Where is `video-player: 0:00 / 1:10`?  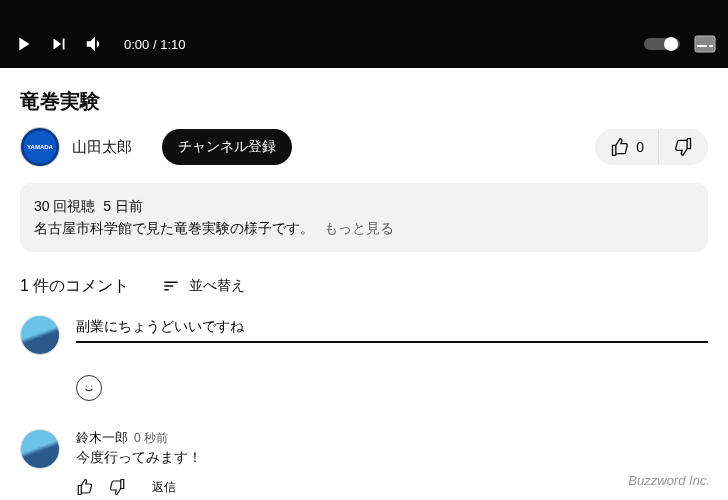
video-player: 0:00 / 1:10 is located at coordinates (364, 34).